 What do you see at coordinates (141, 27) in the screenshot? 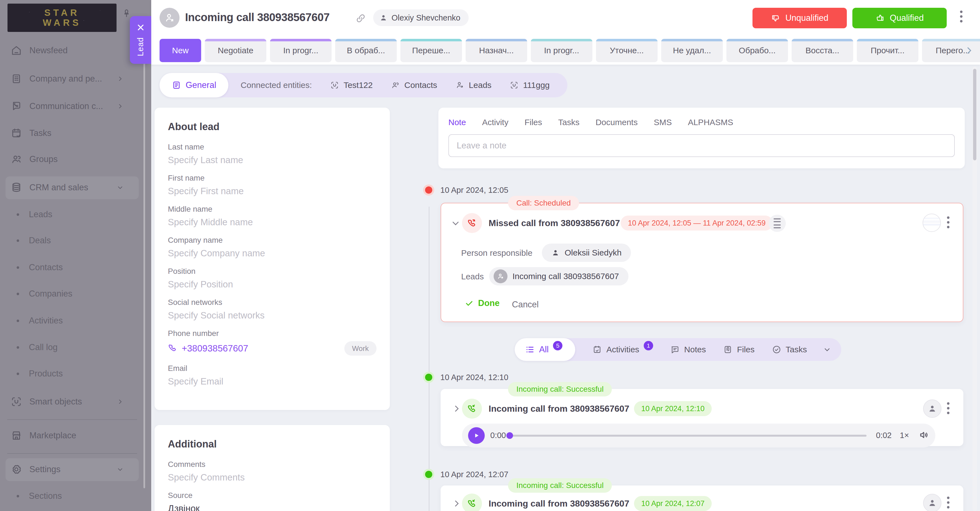
I see `close-icon` at bounding box center [141, 27].